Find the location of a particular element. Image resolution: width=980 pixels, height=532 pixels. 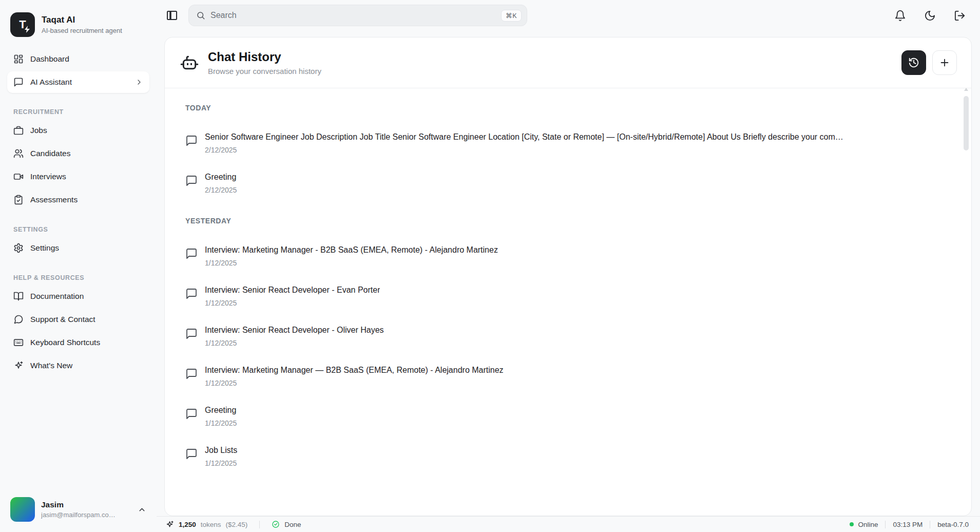

theme-toggle-button is located at coordinates (930, 15).